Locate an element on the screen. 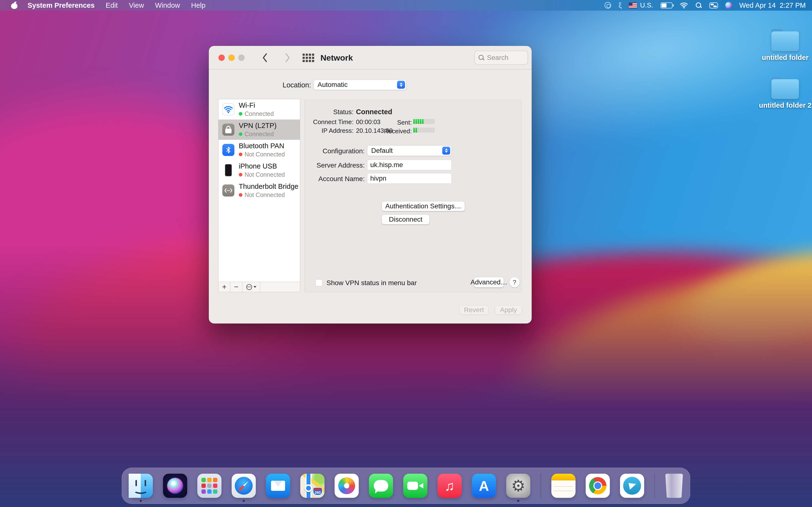 The image size is (812, 507). service-name: Bluetooth PAN is located at coordinates (262, 146).